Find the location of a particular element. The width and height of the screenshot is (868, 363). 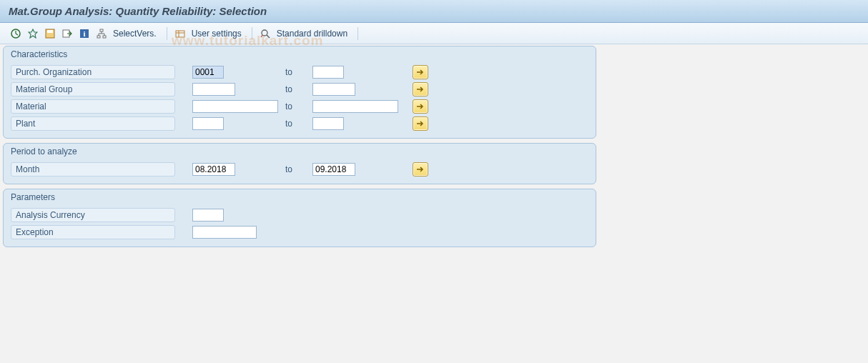

title-bar: Mat.Group Analysis: Quantity Reliability… is located at coordinates (434, 11).